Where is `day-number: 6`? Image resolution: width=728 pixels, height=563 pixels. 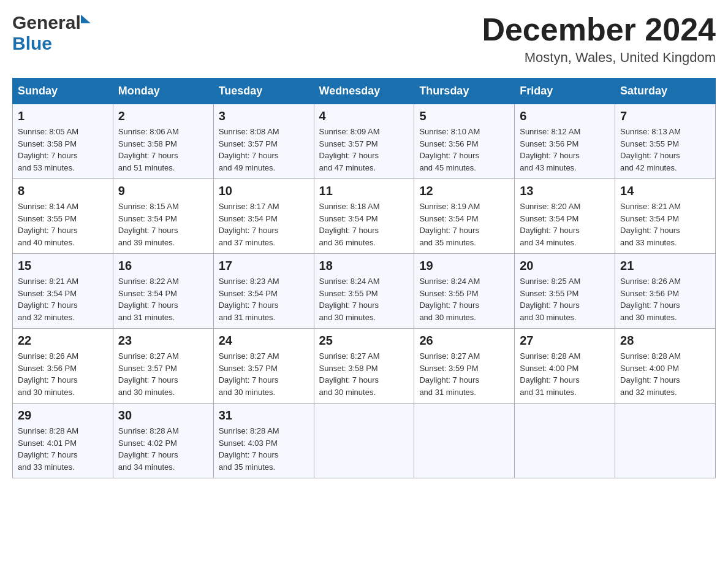 day-number: 6 is located at coordinates (565, 117).